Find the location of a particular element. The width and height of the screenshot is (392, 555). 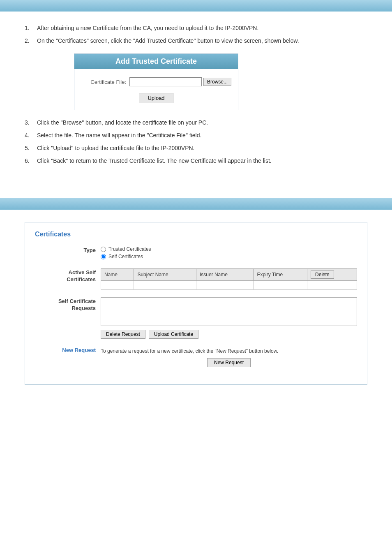

instruction-text-5: Click "Upload" to upload the certificate… is located at coordinates (116, 148).